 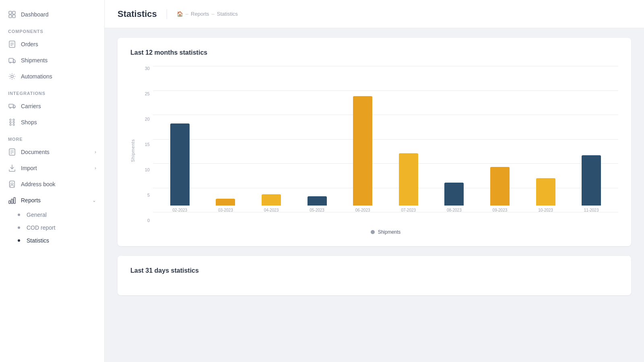 What do you see at coordinates (12, 184) in the screenshot?
I see `addressbook-icon` at bounding box center [12, 184].